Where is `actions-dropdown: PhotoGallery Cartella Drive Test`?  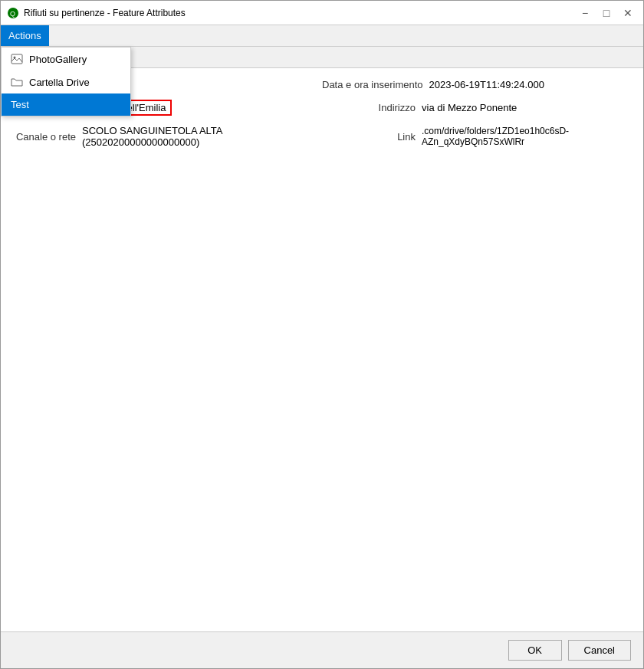 actions-dropdown: PhotoGallery Cartella Drive Test is located at coordinates (66, 81).